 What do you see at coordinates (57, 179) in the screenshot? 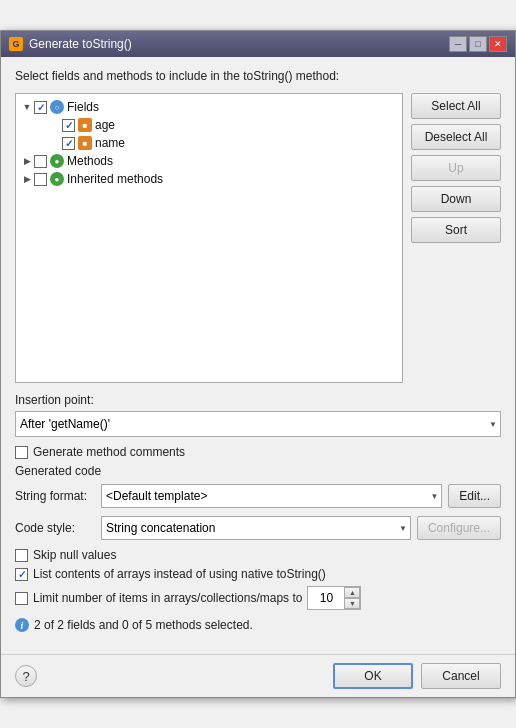
I see `inherited-icon: ●` at bounding box center [57, 179].